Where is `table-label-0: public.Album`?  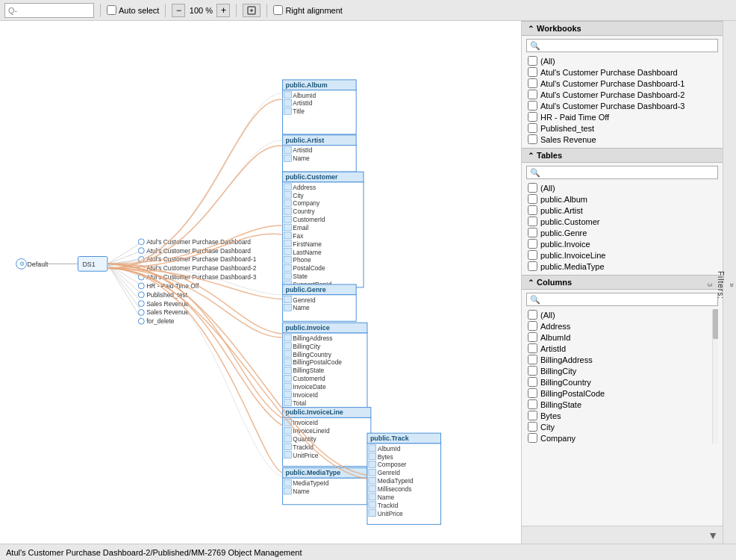
table-label-0: public.Album is located at coordinates (564, 199).